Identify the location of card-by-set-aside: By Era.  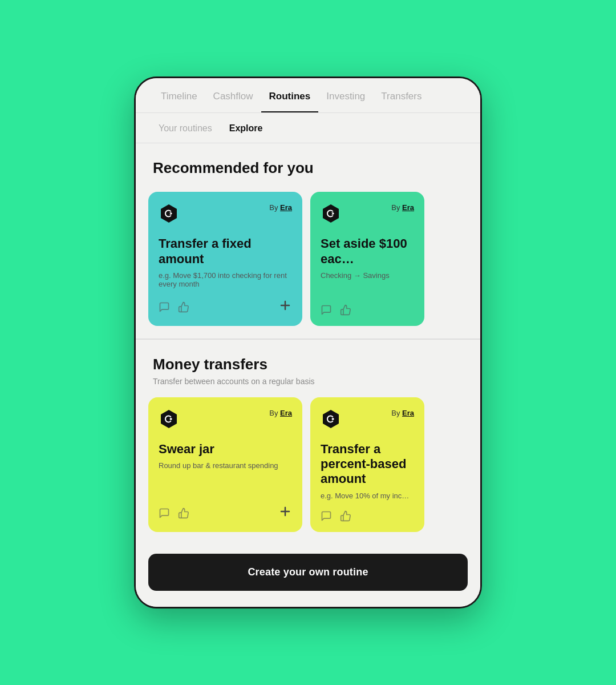
(403, 208).